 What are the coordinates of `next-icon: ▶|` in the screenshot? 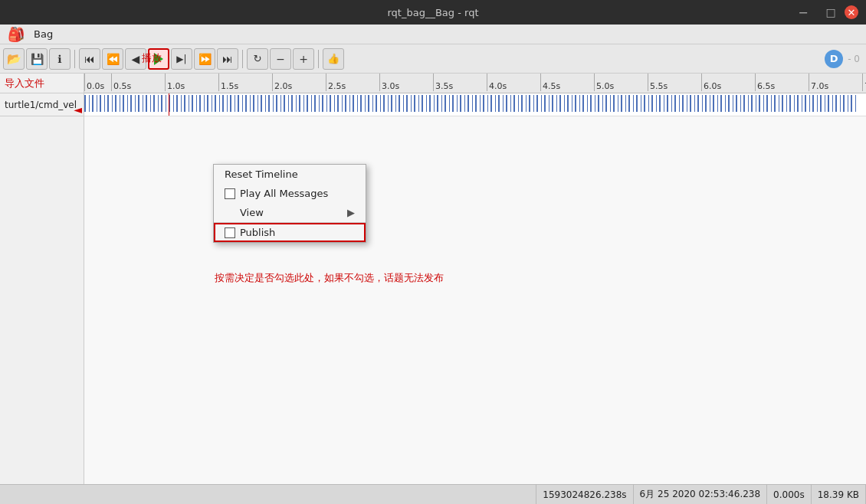 It's located at (181, 59).